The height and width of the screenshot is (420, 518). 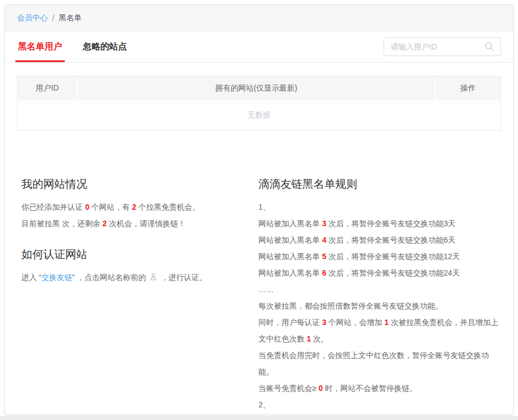 What do you see at coordinates (290, 322) in the screenshot?
I see `text-segment: 同时，用户每认证` at bounding box center [290, 322].